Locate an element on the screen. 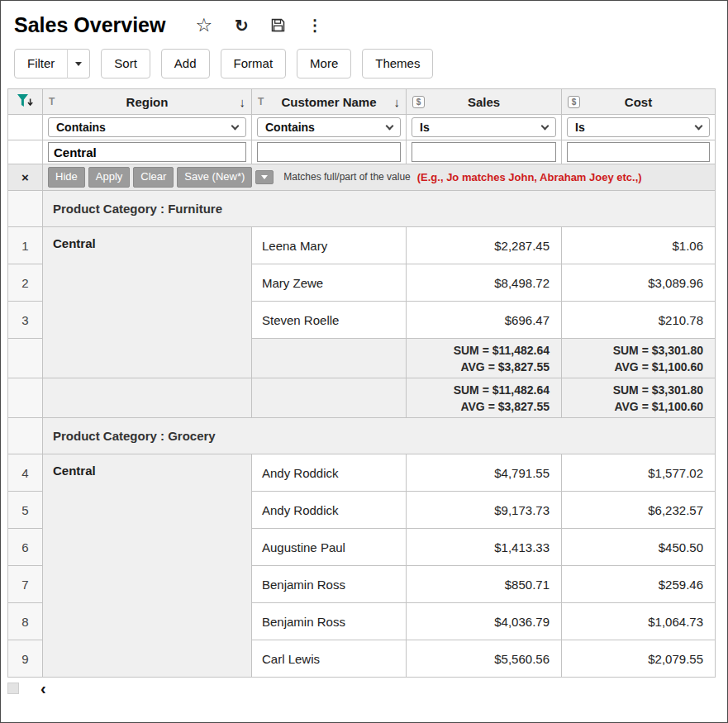  currency-type-icon: $ is located at coordinates (573, 102).